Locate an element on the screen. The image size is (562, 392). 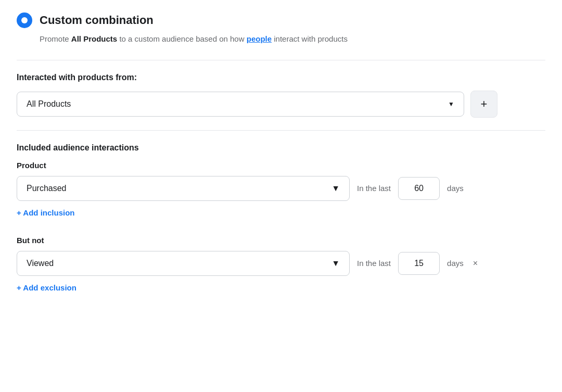
subtitle-mid: to a custom audience based on how is located at coordinates (182, 39).